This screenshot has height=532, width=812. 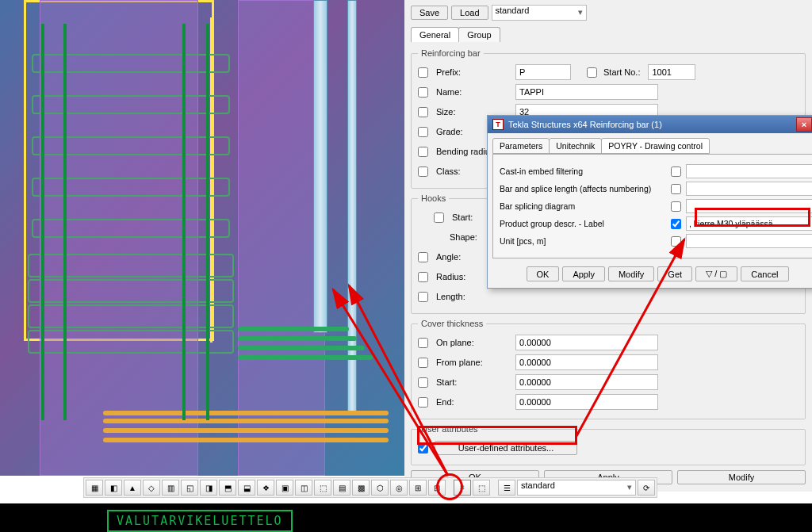 I want to click on length-enable-checkbox, so click(x=423, y=297).